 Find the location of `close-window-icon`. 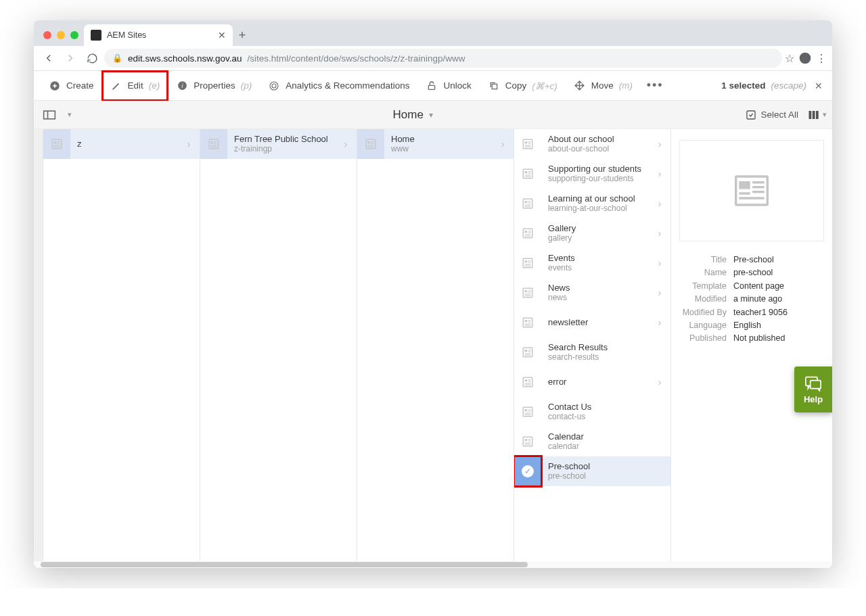

close-window-icon is located at coordinates (47, 35).